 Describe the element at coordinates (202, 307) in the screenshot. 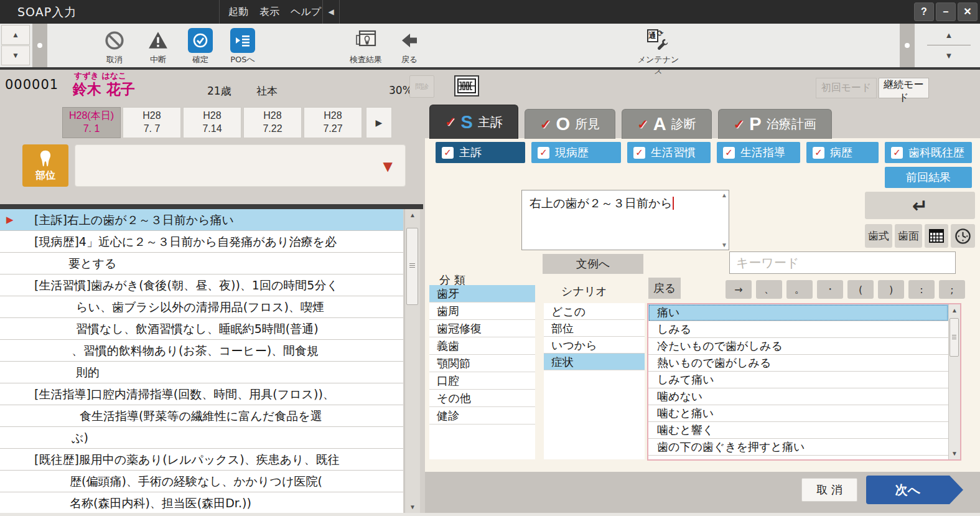

I see `note-row: ▶ らい、歯ブラシ以外の清掃用品(フロス)、喫煙` at that location.